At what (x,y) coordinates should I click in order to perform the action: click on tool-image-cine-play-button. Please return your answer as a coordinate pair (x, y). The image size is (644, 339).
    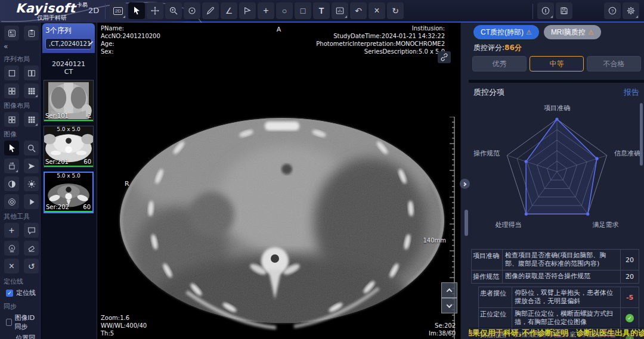
    Looking at the image, I should click on (31, 201).